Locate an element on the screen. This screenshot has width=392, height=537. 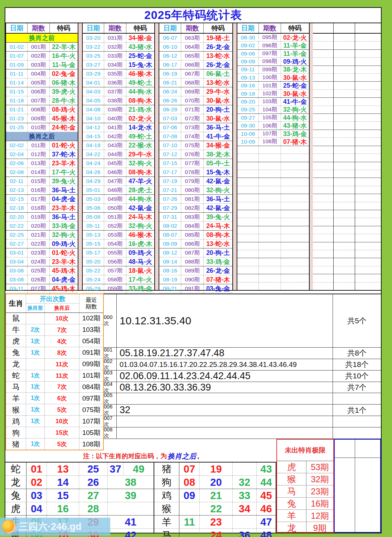
draw-date: 06-07 is located at coordinates (170, 38).